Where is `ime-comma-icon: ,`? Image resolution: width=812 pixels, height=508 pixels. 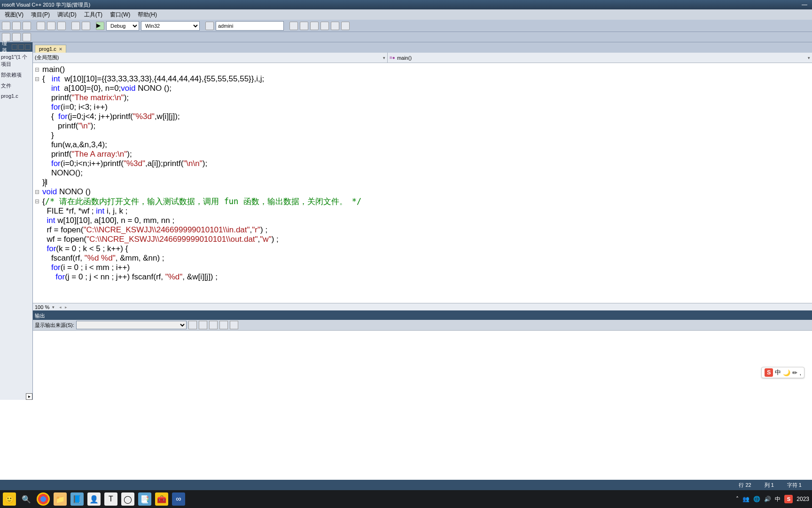
ime-comma-icon: , is located at coordinates (800, 373).